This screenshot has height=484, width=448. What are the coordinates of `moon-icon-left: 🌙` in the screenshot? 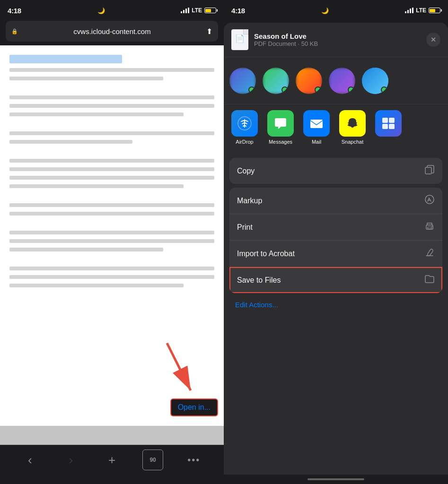 It's located at (101, 10).